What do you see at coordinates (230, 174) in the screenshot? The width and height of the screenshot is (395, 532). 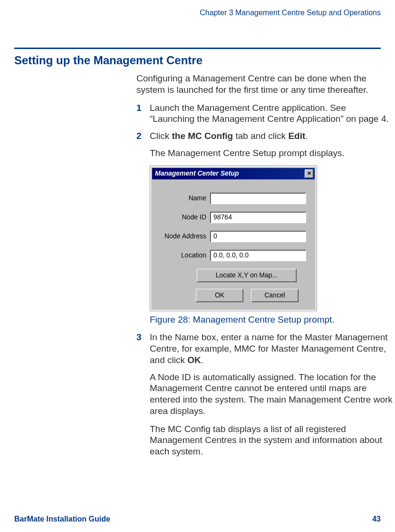 I see `dialog-title: Management Center Setup` at bounding box center [230, 174].